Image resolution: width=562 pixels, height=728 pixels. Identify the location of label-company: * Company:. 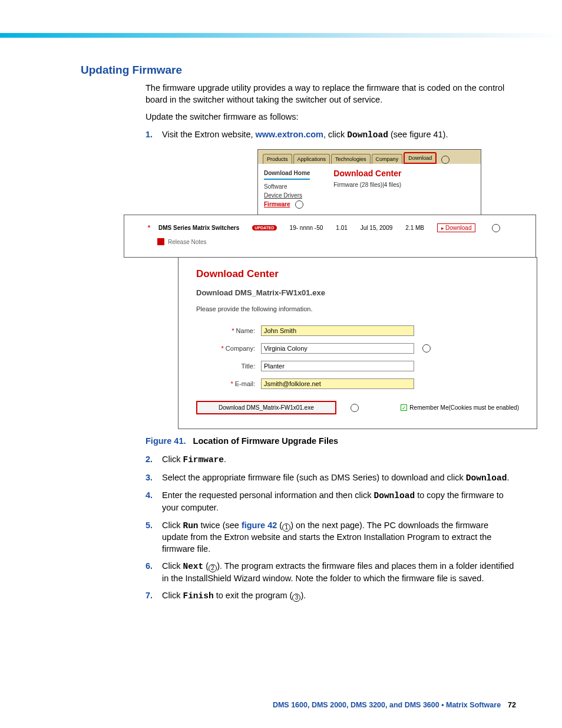
(226, 348).